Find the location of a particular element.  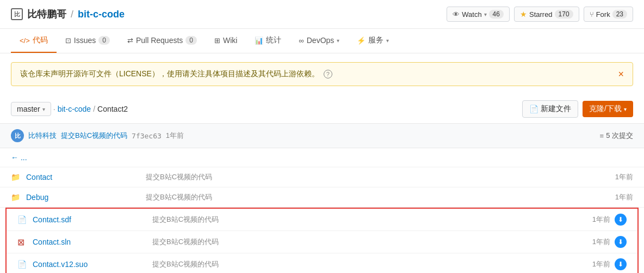

pulls-tab-icon: ⇄ is located at coordinates (131, 40).